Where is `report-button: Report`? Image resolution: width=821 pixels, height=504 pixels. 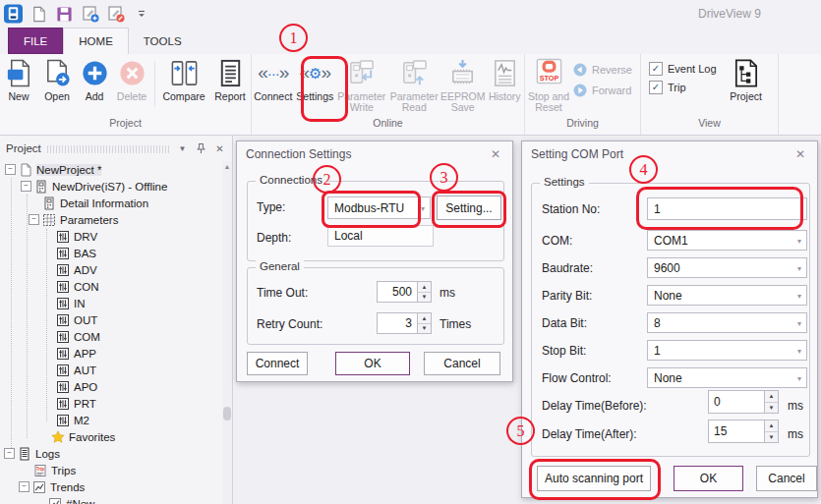
report-button: Report is located at coordinates (230, 80).